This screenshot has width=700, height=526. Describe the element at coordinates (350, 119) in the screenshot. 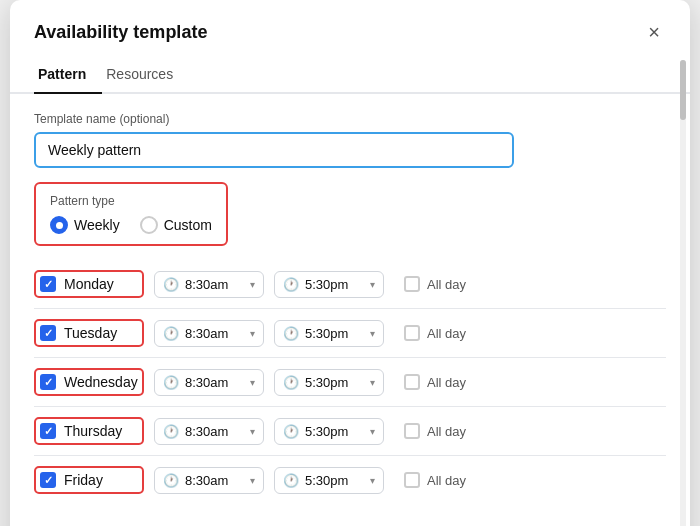

I see `template-name-label: Template name (optional)` at that location.